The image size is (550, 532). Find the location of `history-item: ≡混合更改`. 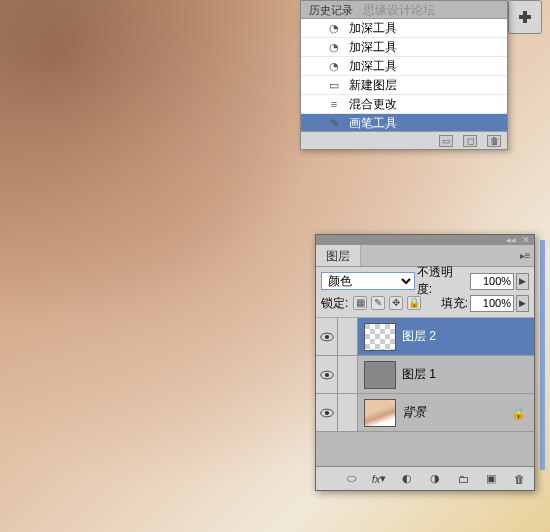

history-item: ≡混合更改 is located at coordinates (404, 104).